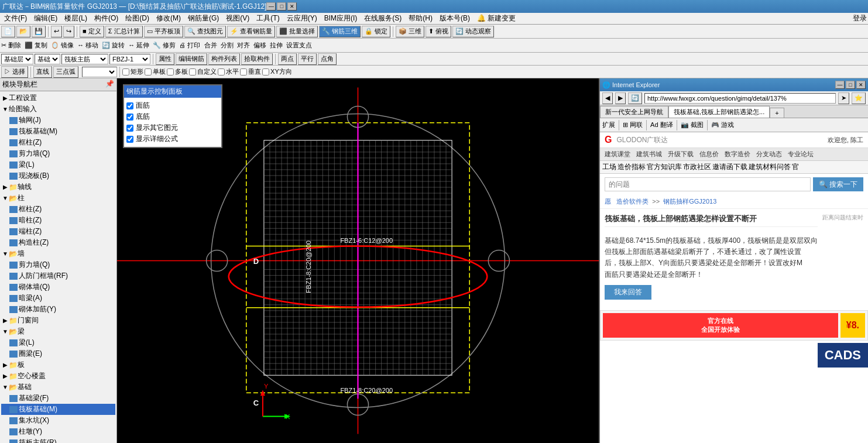  What do you see at coordinates (801, 154) in the screenshot?
I see `nav-forum: 专业论坛` at bounding box center [801, 154].